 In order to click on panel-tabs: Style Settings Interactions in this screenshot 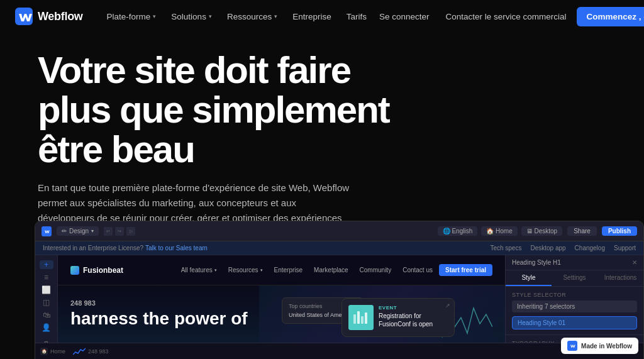, I will do `click(575, 279)`.